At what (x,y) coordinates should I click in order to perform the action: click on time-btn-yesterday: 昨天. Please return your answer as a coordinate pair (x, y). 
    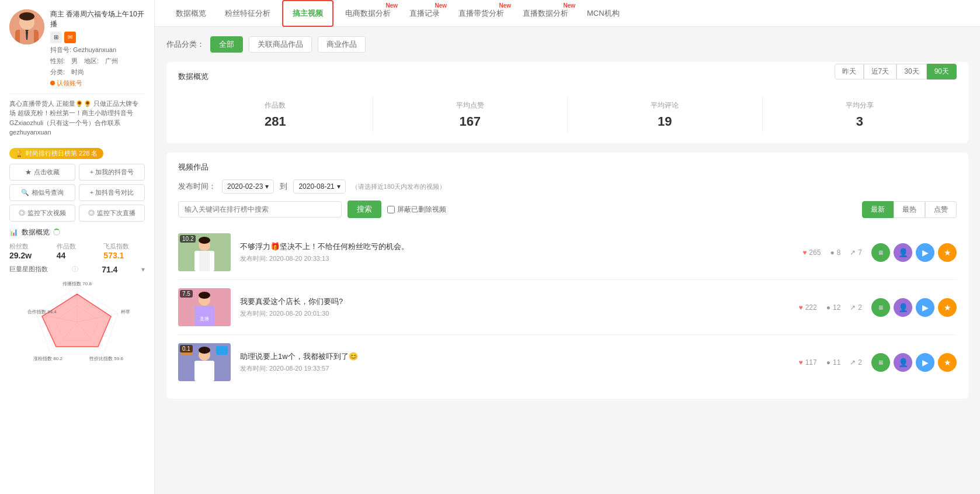
    Looking at the image, I should click on (849, 71).